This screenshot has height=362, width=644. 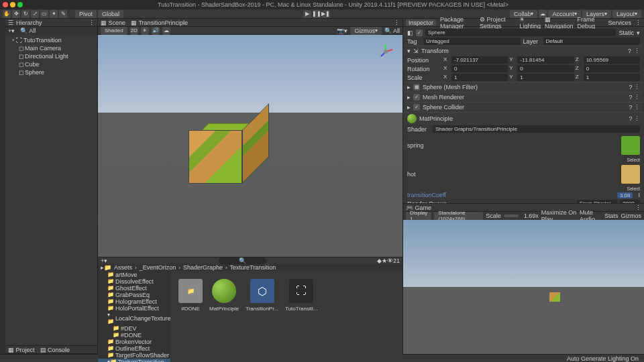 What do you see at coordinates (16, 14) in the screenshot?
I see `move-tool-icon: ✥` at bounding box center [16, 14].